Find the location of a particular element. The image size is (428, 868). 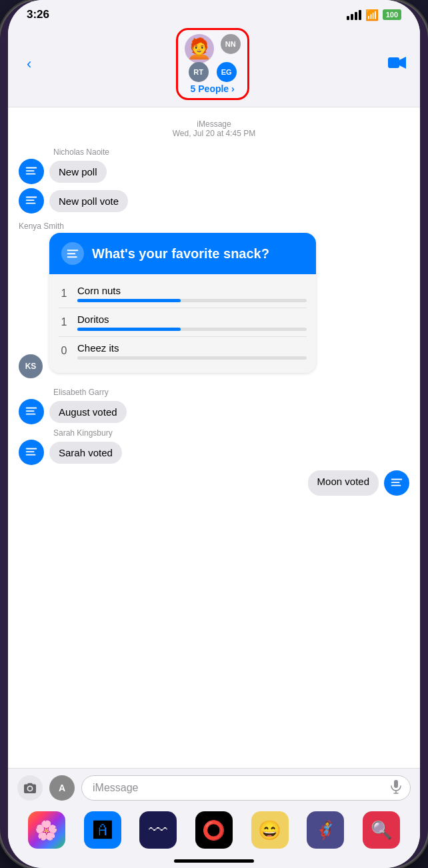

new-poll-bubble: New poll is located at coordinates (78, 172).